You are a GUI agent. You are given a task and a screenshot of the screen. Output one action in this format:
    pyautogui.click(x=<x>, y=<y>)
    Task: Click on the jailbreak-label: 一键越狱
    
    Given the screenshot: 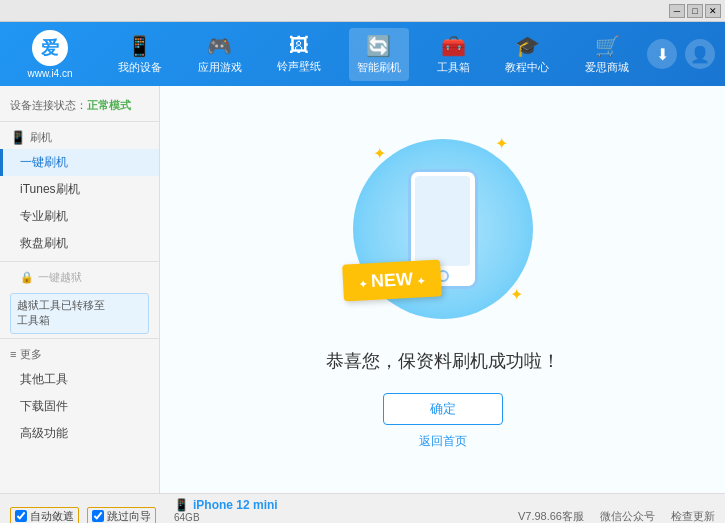 What is the action you would take?
    pyautogui.click(x=60, y=278)
    